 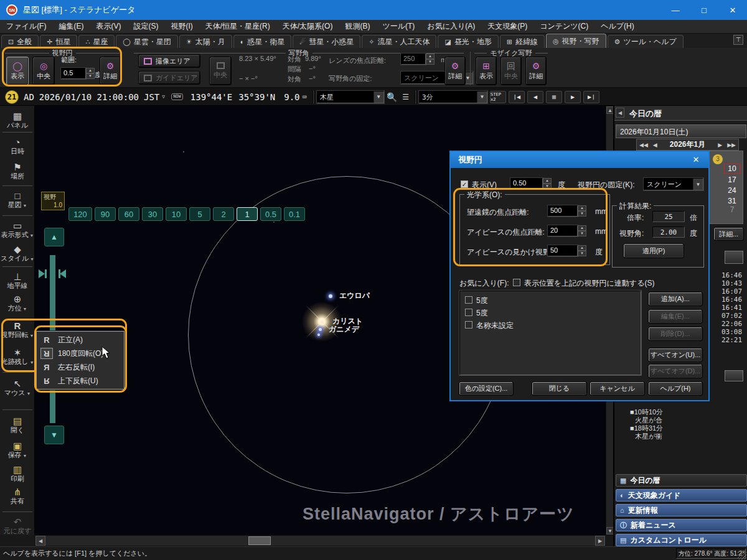 I want to click on eyepiece-focal-spinner: 20 ▲▼, so click(x=567, y=231).